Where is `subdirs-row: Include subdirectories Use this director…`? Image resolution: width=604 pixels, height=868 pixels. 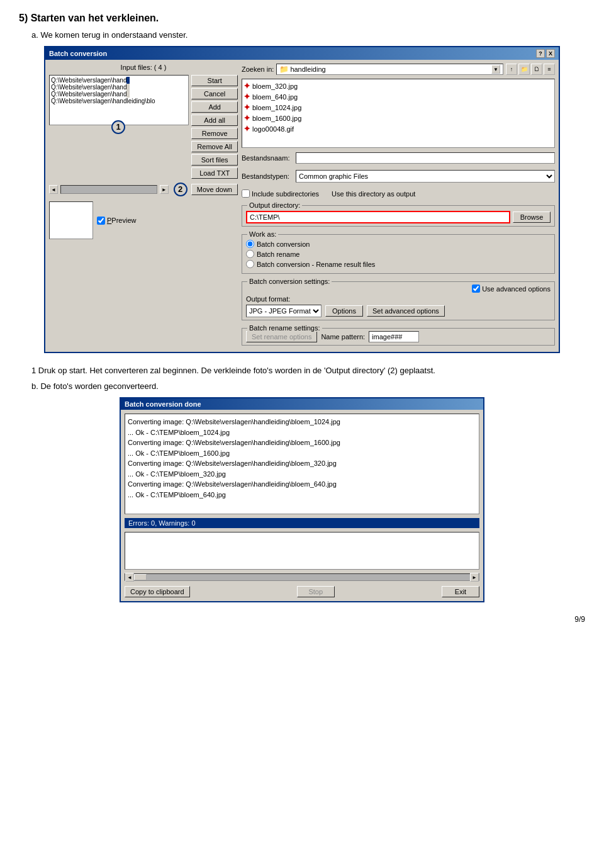
subdirs-row: Include subdirectories Use this director… is located at coordinates (398, 194).